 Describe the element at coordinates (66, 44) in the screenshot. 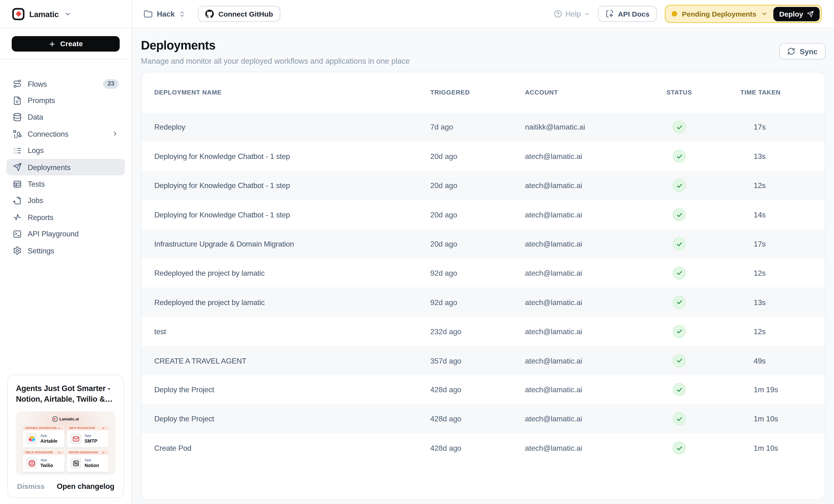

I see `create-button: Create` at that location.